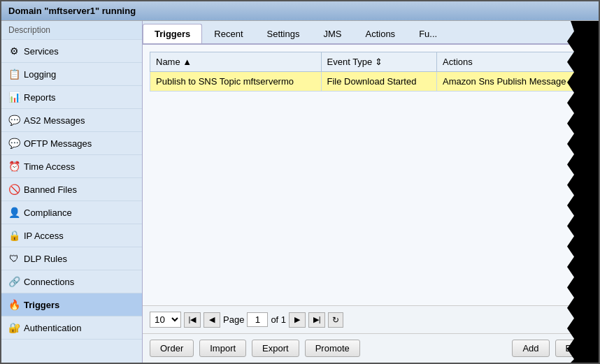  I want to click on oftp-messages-icon: 💬, so click(14, 143).